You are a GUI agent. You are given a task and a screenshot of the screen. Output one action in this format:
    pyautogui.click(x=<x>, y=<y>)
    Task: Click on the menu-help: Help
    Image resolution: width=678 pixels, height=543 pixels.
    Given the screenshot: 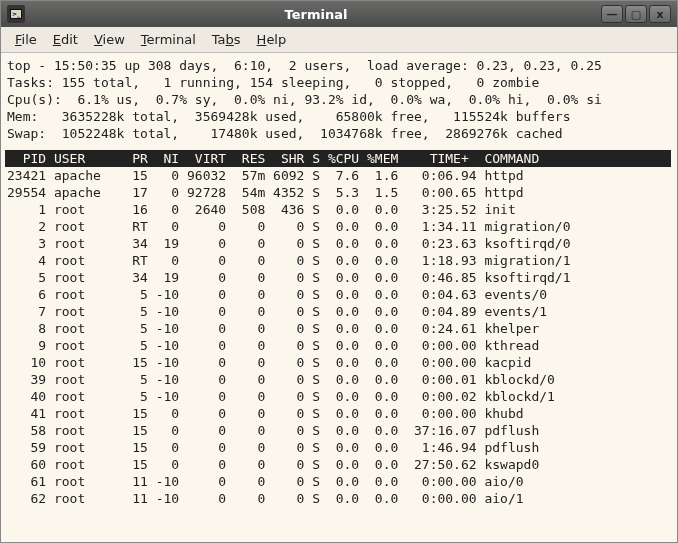 What is the action you would take?
    pyautogui.click(x=272, y=40)
    